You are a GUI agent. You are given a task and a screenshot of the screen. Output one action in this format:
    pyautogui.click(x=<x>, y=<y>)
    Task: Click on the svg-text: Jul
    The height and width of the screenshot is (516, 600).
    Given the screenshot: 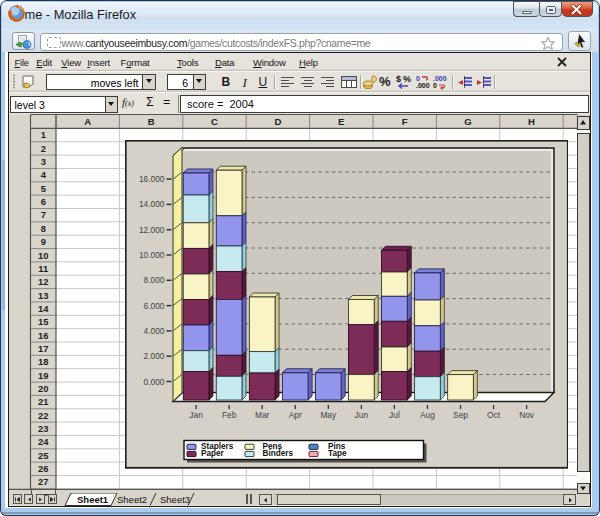 What is the action you would take?
    pyautogui.click(x=394, y=415)
    